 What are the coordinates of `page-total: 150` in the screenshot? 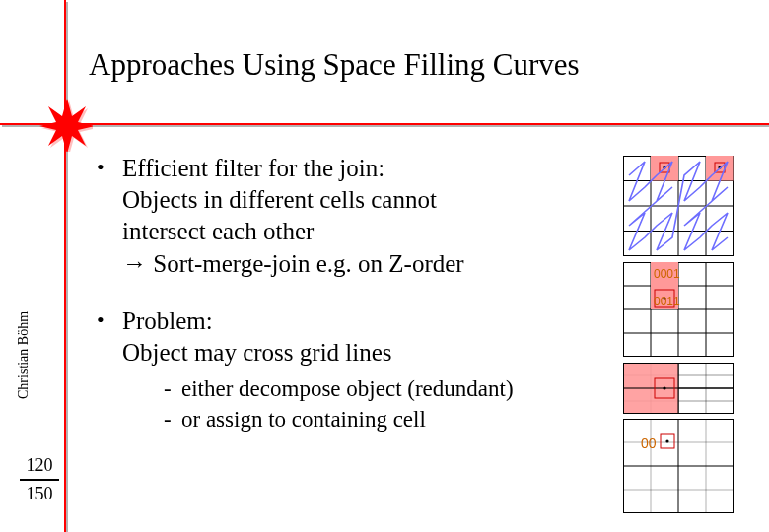 It's located at (39, 495).